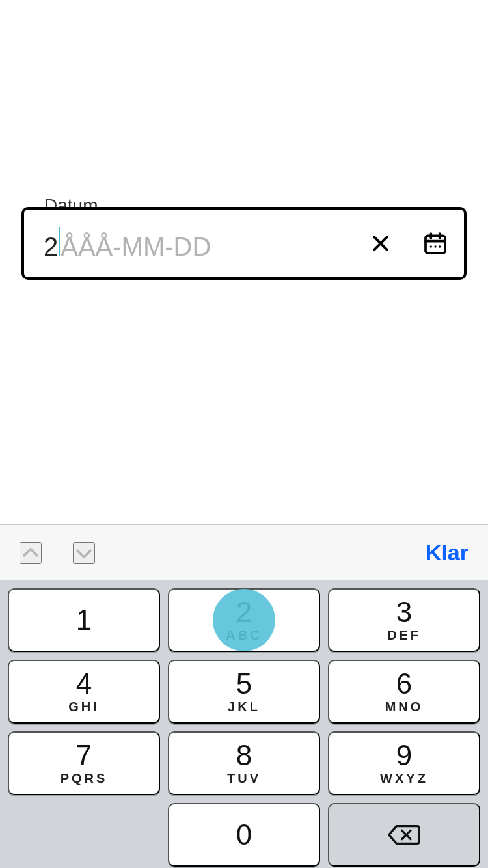  What do you see at coordinates (244, 552) in the screenshot?
I see `keyboard-accessory-bar: Klar` at bounding box center [244, 552].